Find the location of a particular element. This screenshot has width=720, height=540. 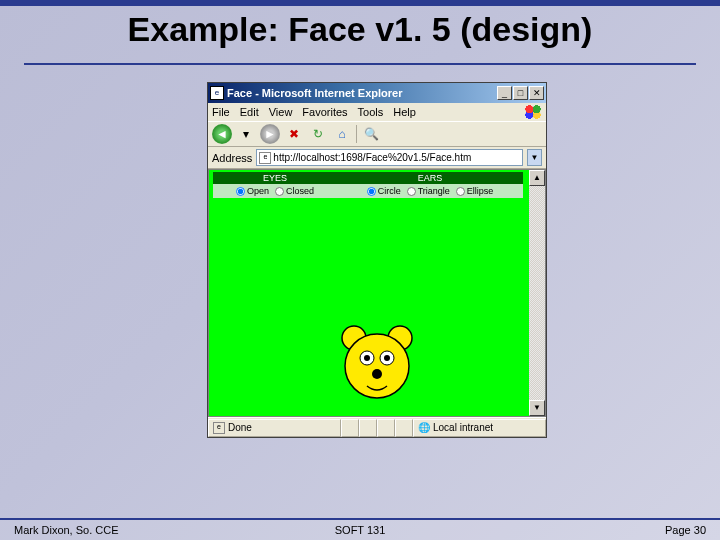

slide-title: Example: Face v1. 5 (design) is located at coordinates (360, 36).